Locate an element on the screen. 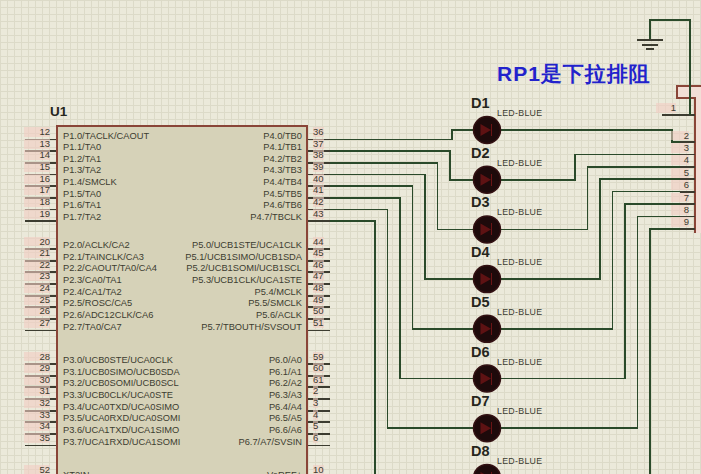  pin-number-right: 46 is located at coordinates (318, 265).